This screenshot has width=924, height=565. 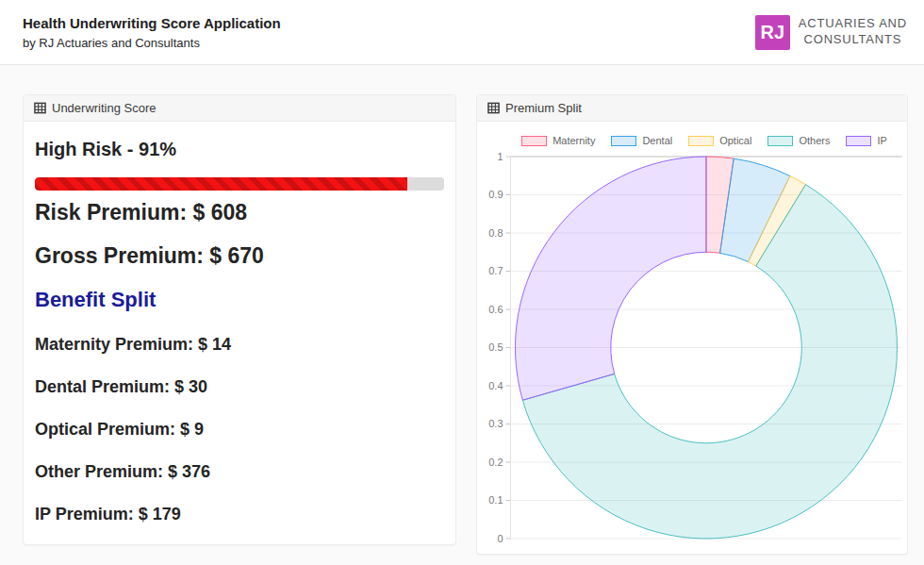 What do you see at coordinates (239, 257) in the screenshot?
I see `gross-premium-text: Gross Premium: $ 670` at bounding box center [239, 257].